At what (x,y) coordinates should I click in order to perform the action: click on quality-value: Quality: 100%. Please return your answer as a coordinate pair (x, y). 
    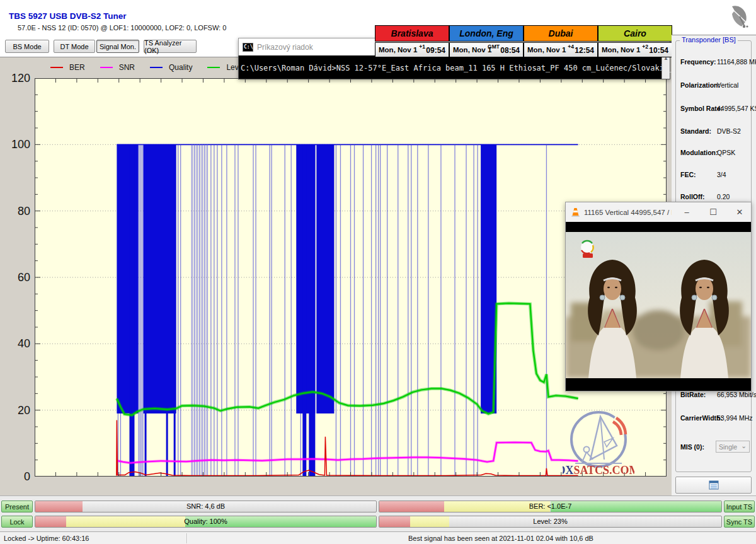
    Looking at the image, I should click on (205, 521).